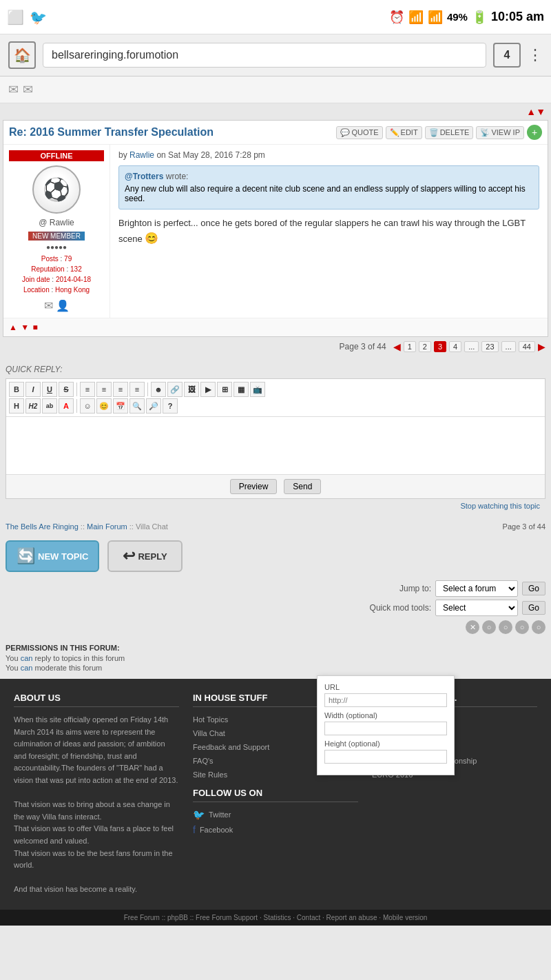 Image resolution: width=551 pixels, height=980 pixels. What do you see at coordinates (264, 55) in the screenshot?
I see `url-bar: bellsareringing.forumotion` at bounding box center [264, 55].